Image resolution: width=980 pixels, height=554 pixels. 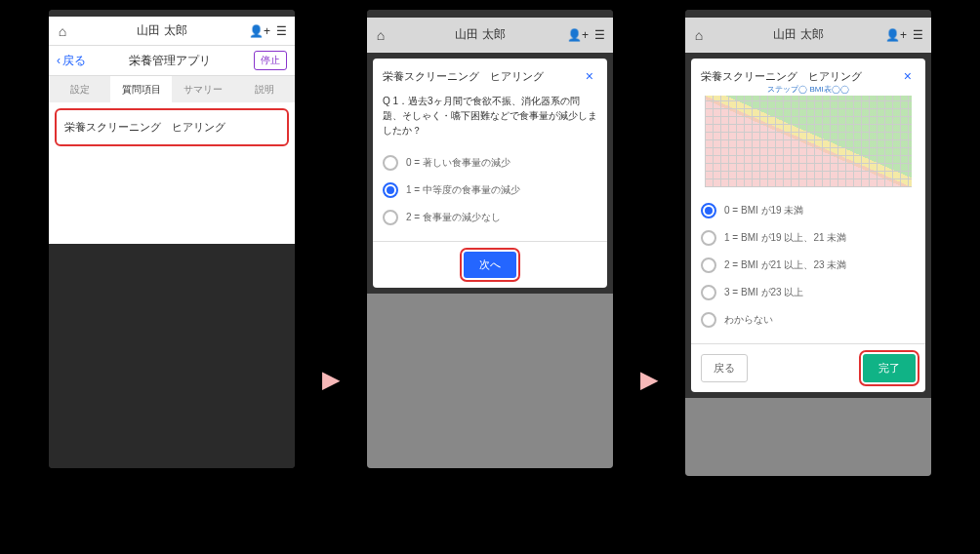 I want to click on radio-option-4: わからない, so click(x=808, y=320).